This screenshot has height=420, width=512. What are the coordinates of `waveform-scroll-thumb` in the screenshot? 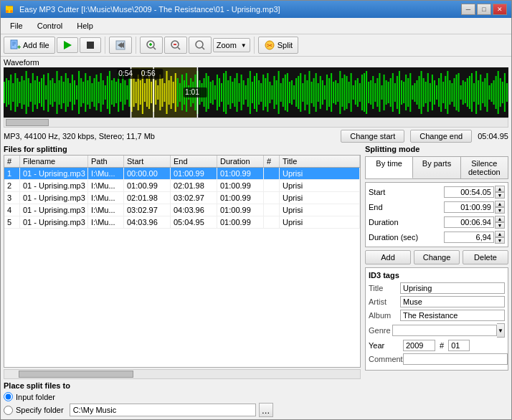 It's located at (27, 123).